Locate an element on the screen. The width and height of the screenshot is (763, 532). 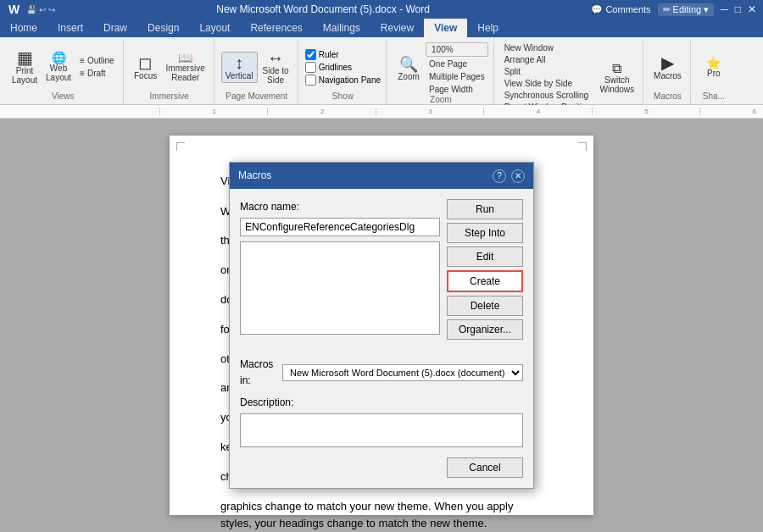
pro-button: ⭐ Pro is located at coordinates (714, 68).